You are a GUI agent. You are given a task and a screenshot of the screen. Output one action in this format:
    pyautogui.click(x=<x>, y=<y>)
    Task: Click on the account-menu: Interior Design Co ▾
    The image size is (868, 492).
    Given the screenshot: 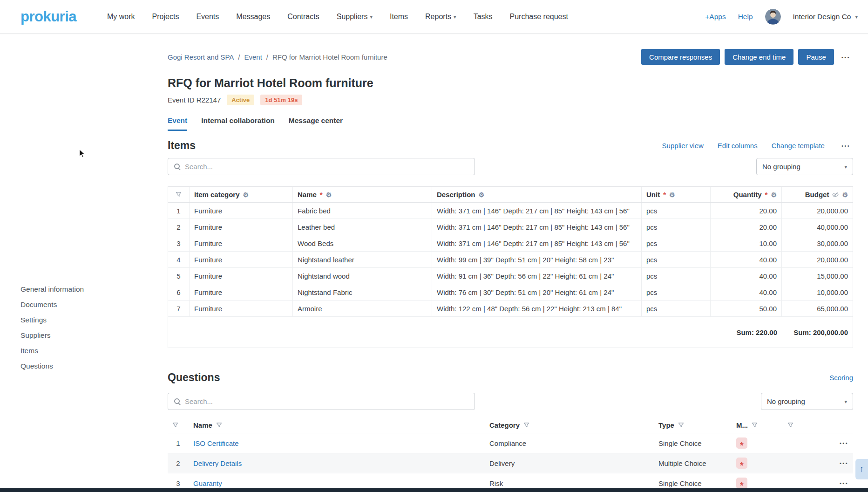 What is the action you would take?
    pyautogui.click(x=825, y=17)
    